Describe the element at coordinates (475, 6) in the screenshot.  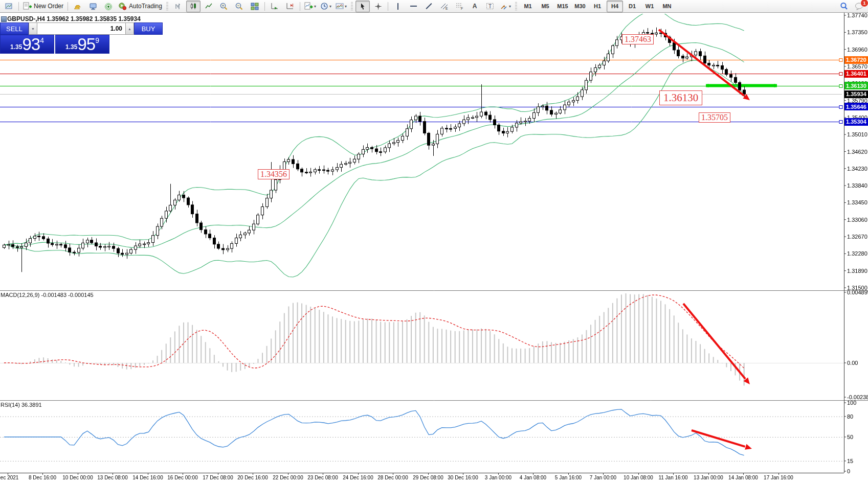
I see `text-tool-icon: A` at that location.